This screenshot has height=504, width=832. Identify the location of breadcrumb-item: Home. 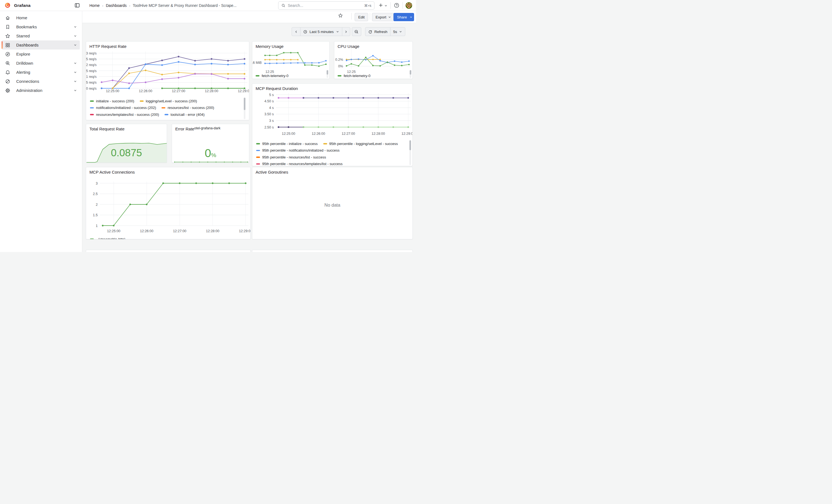
(95, 5).